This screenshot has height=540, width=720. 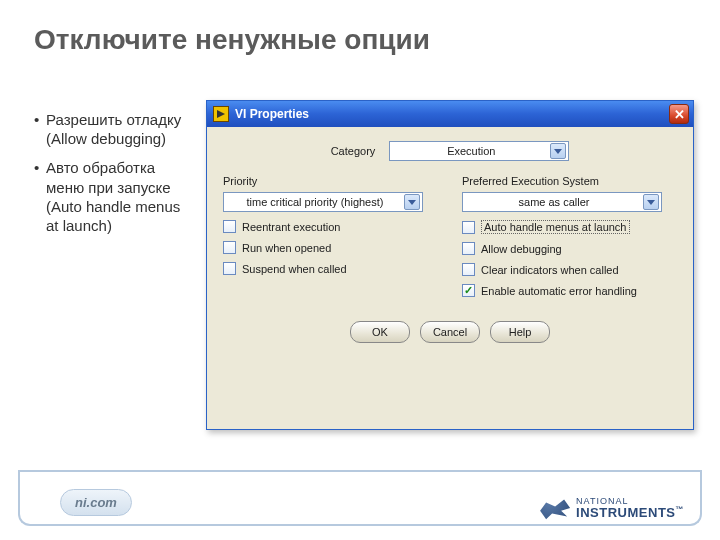 What do you see at coordinates (680, 114) in the screenshot?
I see `close-icon: ✕` at bounding box center [680, 114].